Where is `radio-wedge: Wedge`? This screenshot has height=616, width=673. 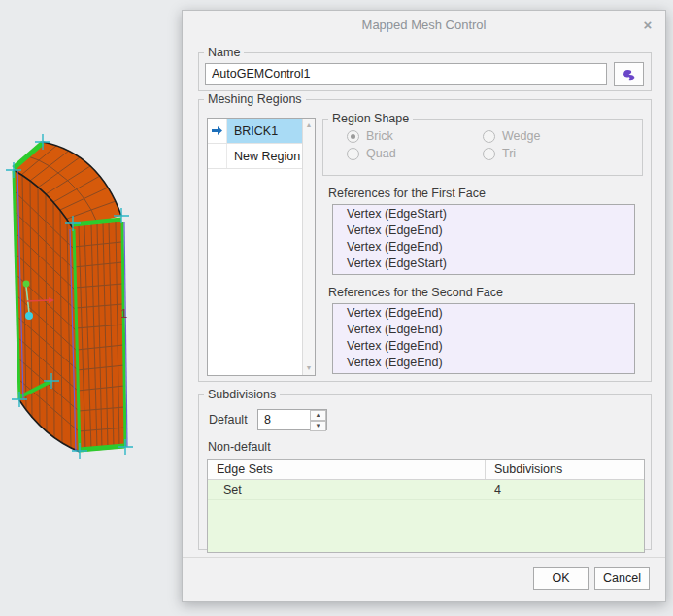
radio-wedge: Wedge is located at coordinates (551, 136).